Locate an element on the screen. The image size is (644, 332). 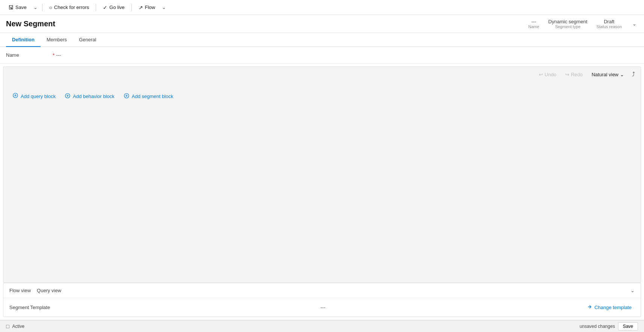
bottom-panel-chevron-icon: ⌄ is located at coordinates (632, 291).